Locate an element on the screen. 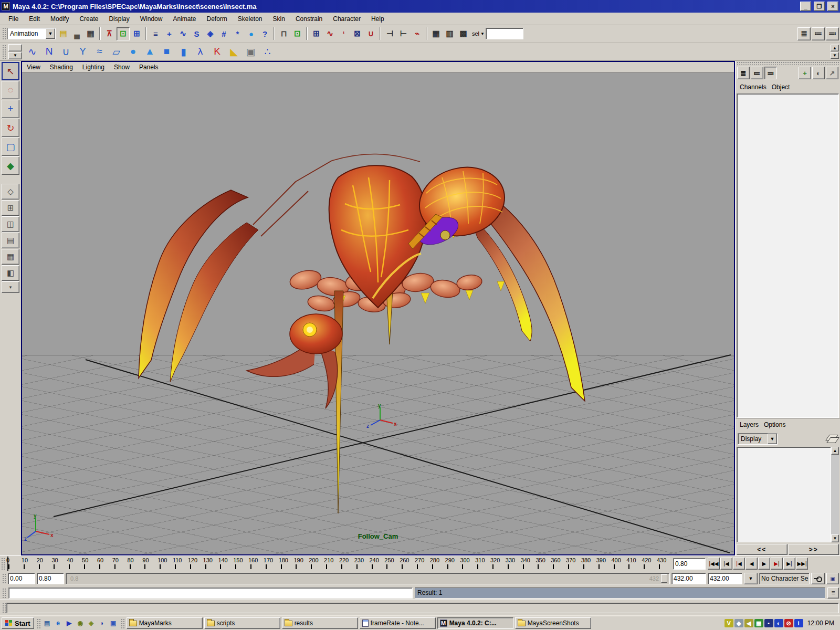  camera: ▣ is located at coordinates (251, 51).